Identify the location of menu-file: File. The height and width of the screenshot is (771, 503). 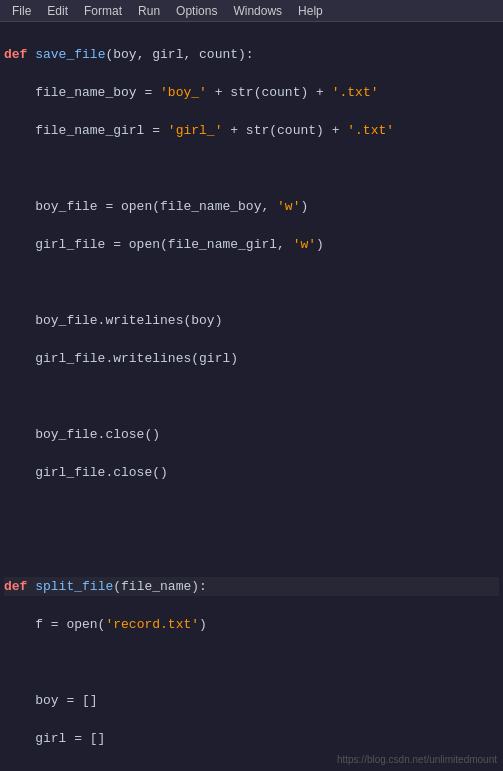
(22, 11).